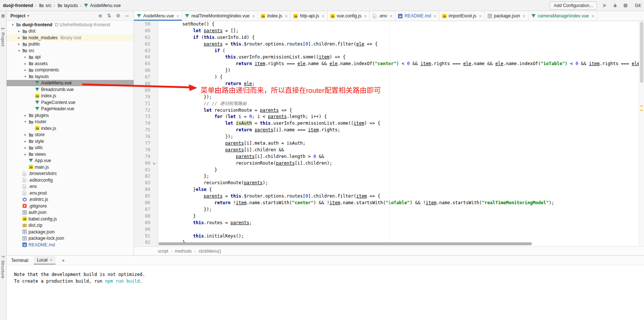  I want to click on terminal-tab-local: Local ×, so click(45, 260).